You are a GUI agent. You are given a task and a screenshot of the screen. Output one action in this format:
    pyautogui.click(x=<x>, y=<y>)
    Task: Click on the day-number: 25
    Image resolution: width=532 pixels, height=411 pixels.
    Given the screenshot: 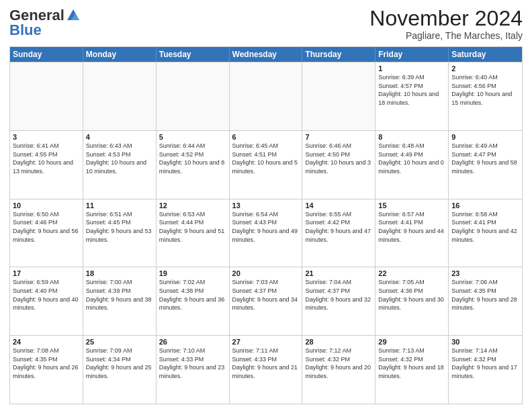 What is the action you would take?
    pyautogui.click(x=120, y=342)
    